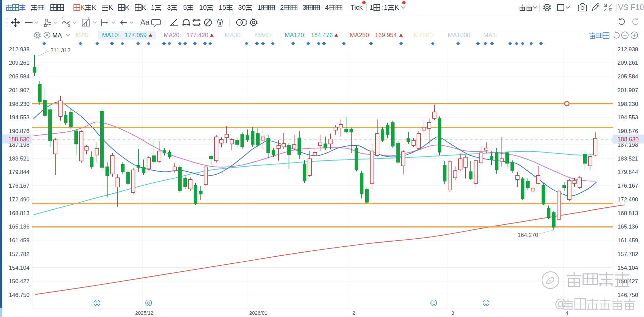 Image resolution: width=644 pixels, height=317 pixels. What do you see at coordinates (144, 313) in the screenshot?
I see `svg-text: 2025/12` at bounding box center [144, 313].